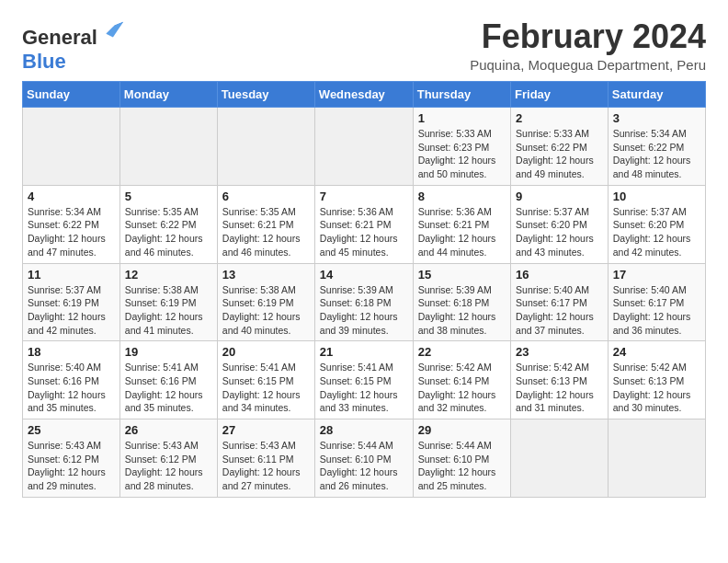  What do you see at coordinates (72, 458) in the screenshot?
I see `calendar-cell: 25Sunrise: 5:43 AMSunset: 6:12 PMDayligh…` at bounding box center [72, 458].